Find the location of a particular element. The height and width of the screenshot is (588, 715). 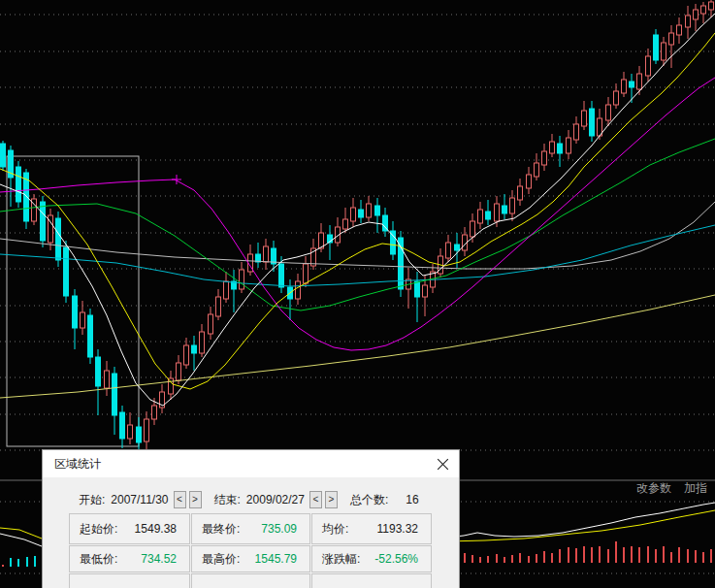

stat-value: 734.52 is located at coordinates (159, 559).